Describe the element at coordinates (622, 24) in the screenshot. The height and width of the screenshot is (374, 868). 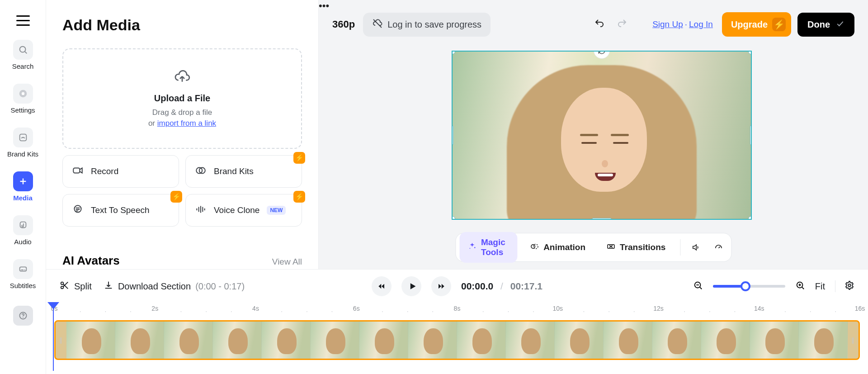
I see `redo-button` at that location.